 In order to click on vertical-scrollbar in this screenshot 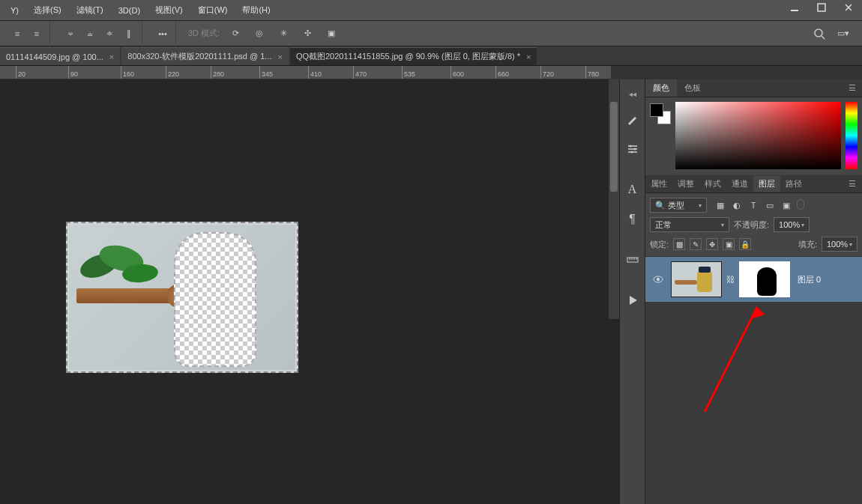, I will do `click(614, 199)`.